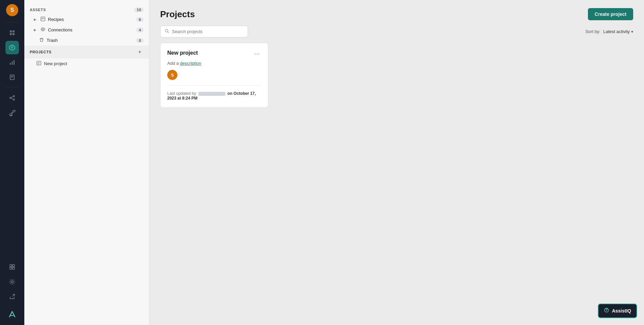 The height and width of the screenshot is (325, 644). What do you see at coordinates (12, 267) in the screenshot?
I see `nav-reports-icon` at bounding box center [12, 267].